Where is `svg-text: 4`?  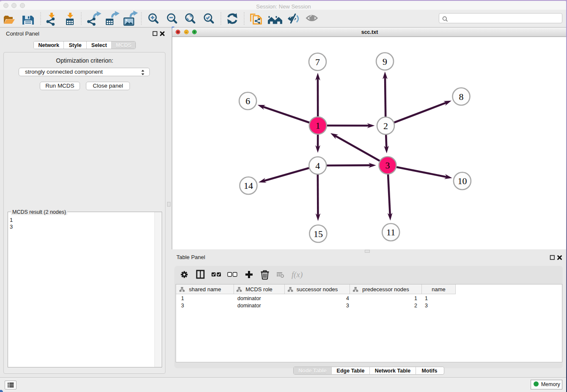 svg-text: 4 is located at coordinates (317, 166).